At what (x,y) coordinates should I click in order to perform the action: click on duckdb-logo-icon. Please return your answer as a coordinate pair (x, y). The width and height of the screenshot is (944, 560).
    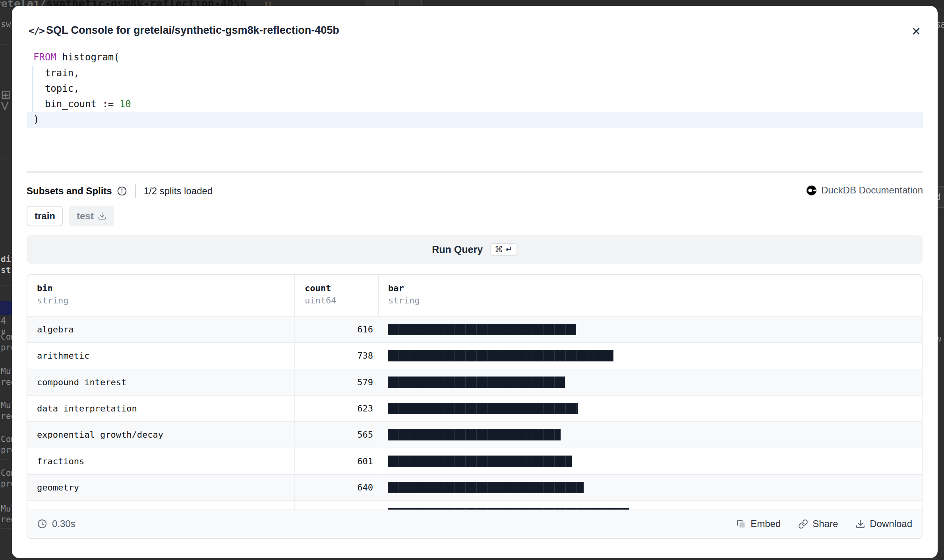
    Looking at the image, I should click on (811, 191).